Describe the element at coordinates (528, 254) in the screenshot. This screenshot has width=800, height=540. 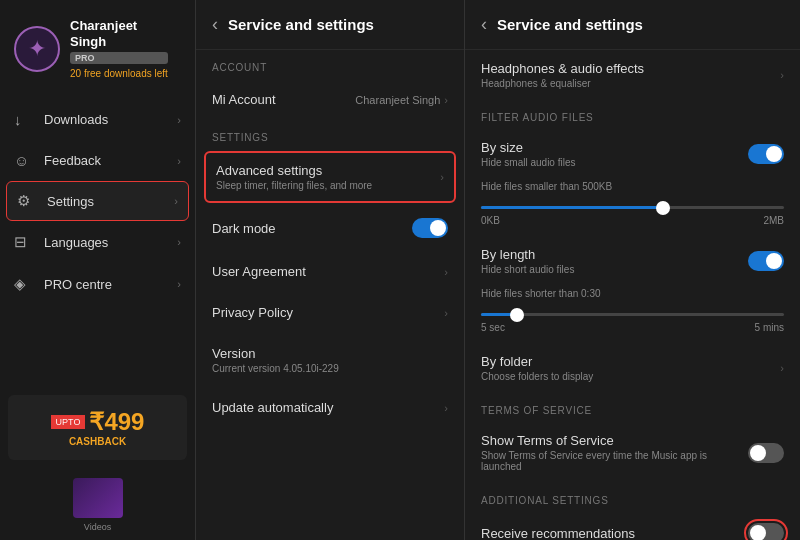
I see `by-length-label: By length` at that location.